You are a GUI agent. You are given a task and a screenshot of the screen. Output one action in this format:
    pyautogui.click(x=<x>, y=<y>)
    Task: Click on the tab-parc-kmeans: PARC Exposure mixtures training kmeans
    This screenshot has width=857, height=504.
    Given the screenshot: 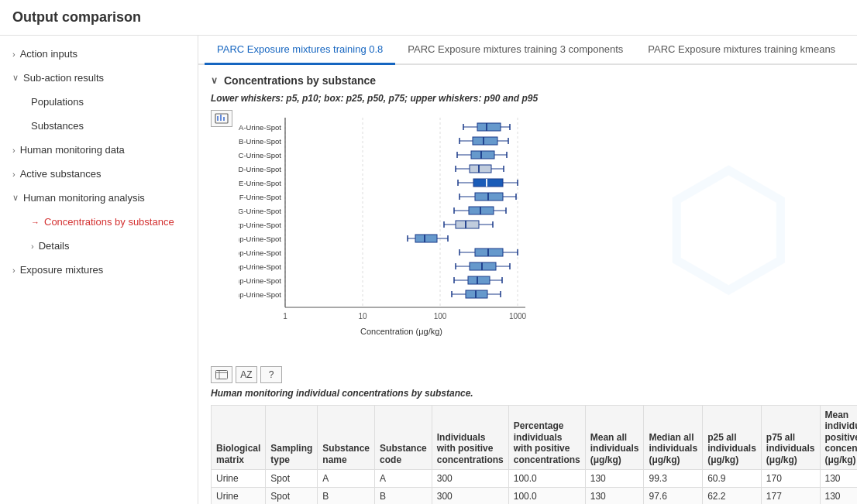 What is the action you would take?
    pyautogui.click(x=742, y=50)
    